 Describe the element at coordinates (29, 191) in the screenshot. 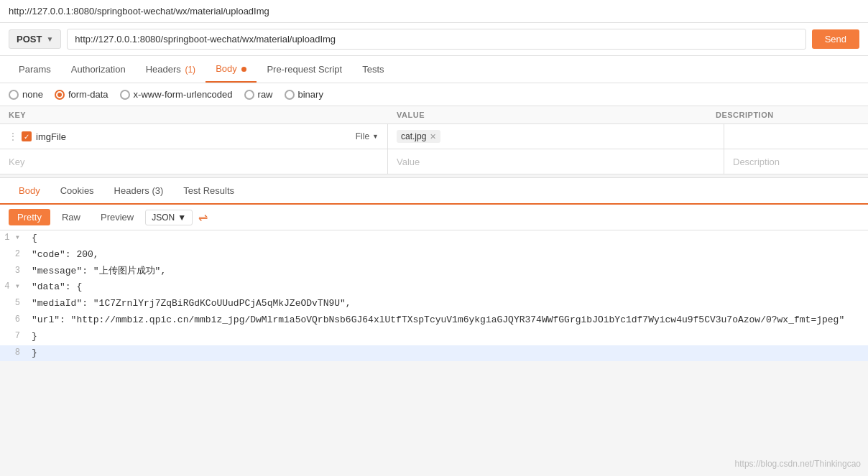

I see `response-tab-body: Body` at that location.